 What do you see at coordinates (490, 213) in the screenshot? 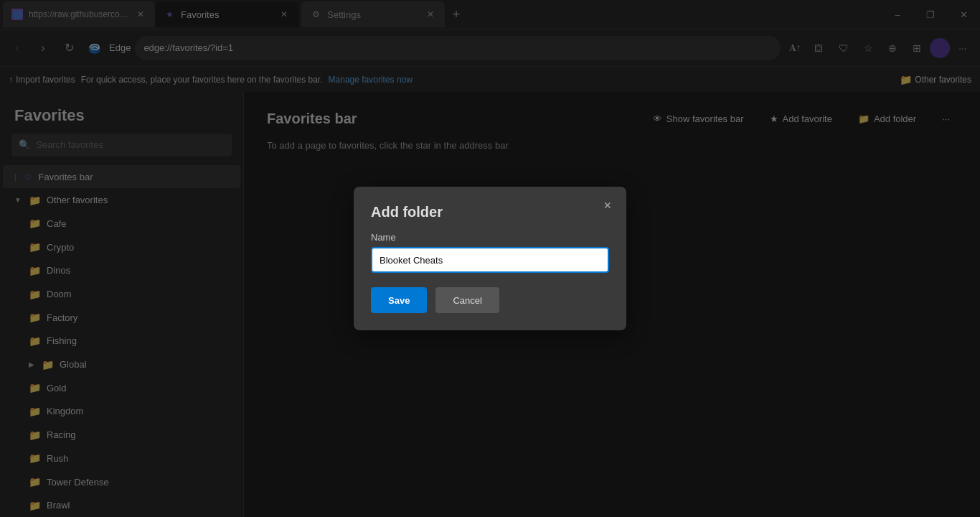
I see `modal-title: Add folder` at bounding box center [490, 213].